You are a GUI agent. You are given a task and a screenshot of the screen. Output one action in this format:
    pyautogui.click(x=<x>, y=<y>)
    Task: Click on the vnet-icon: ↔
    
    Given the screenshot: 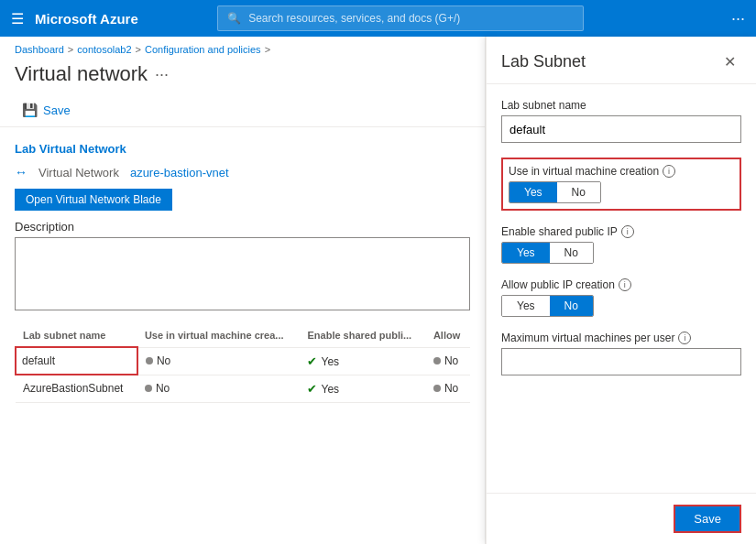 What is the action you would take?
    pyautogui.click(x=21, y=172)
    